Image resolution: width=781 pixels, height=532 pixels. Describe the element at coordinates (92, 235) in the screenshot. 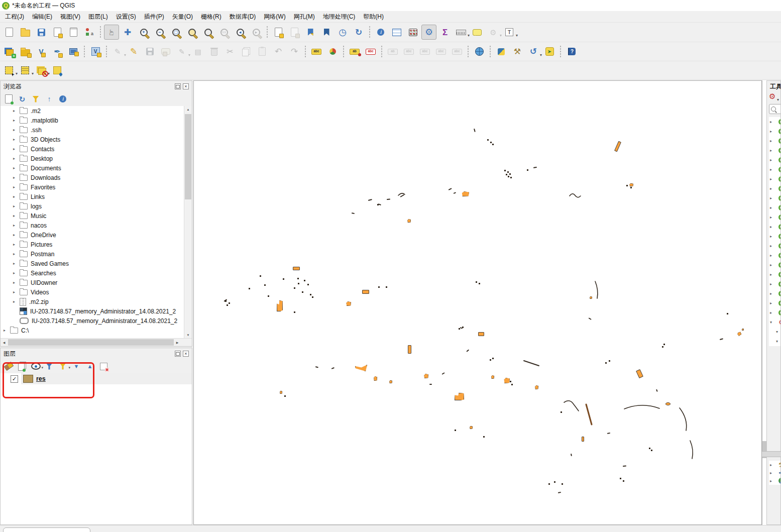

I see `browser-tree-item: ▸ OneDrive` at that location.